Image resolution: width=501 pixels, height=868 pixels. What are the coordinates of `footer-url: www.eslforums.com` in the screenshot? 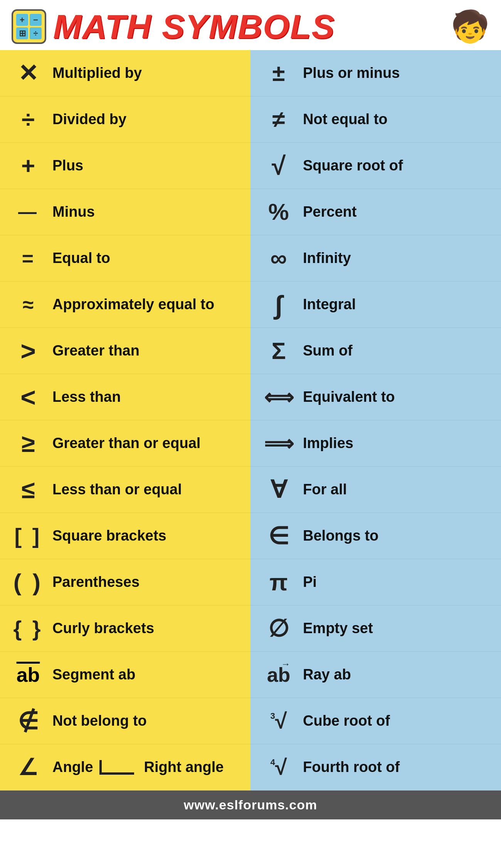 It's located at (250, 805).